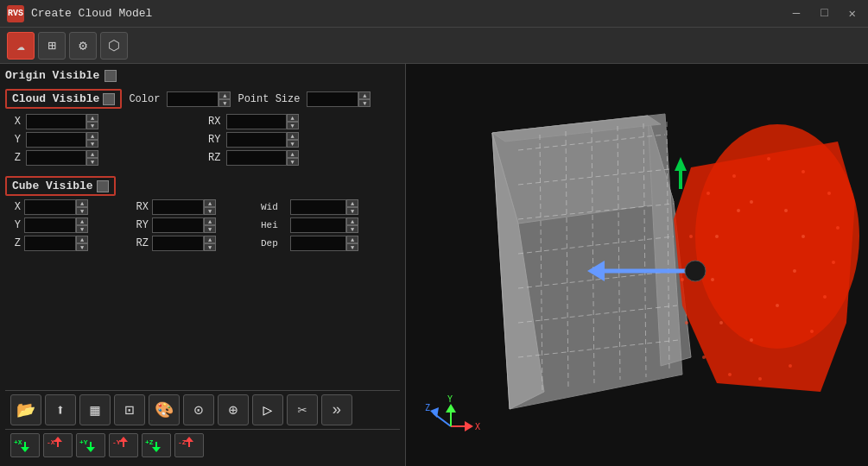  I want to click on cube-fields: X 0.000 ▲ ▼ RX 0.000 ▲ ▼ Wid, so click(202, 225).